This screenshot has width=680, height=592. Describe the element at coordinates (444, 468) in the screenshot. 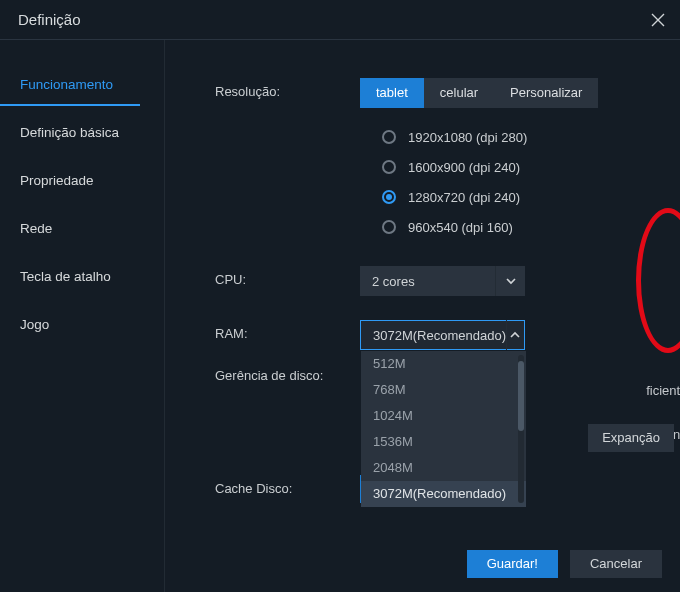

I see `ram-option-2048m: 2048M` at that location.